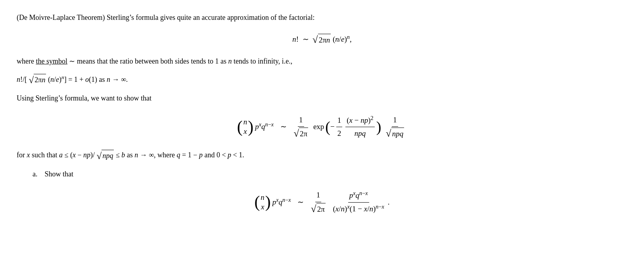 This screenshot has width=644, height=263. I want to click on intro-paragraph: (De Moivre-Laplace Theorem) Sterling’s f…, so click(322, 18).